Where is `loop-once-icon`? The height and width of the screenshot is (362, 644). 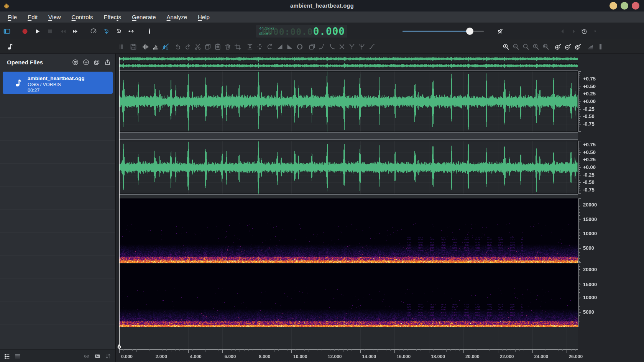 loop-once-icon is located at coordinates (119, 31).